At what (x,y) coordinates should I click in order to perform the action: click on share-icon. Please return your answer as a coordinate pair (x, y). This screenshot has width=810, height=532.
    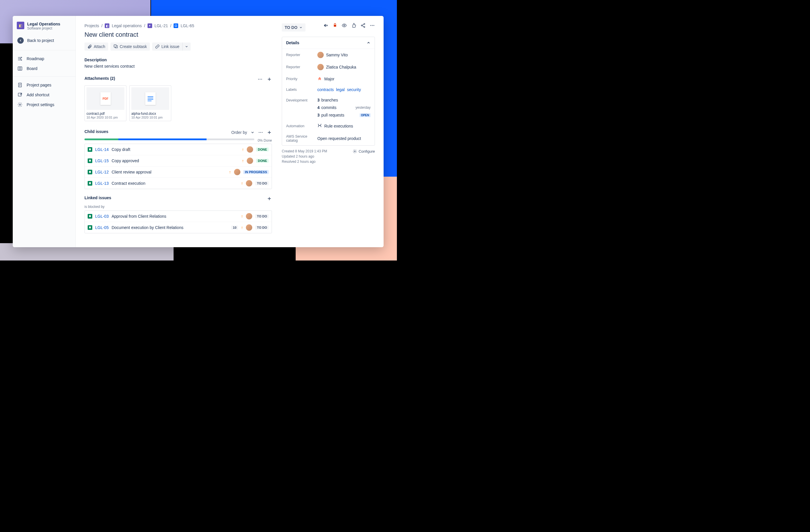
    Looking at the image, I should click on (363, 25).